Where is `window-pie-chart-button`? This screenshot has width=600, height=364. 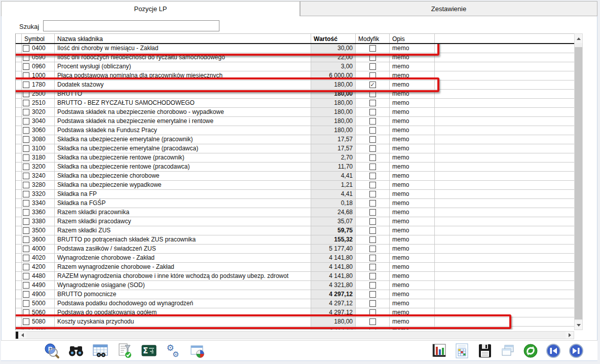 window-pie-chart-button is located at coordinates (198, 351).